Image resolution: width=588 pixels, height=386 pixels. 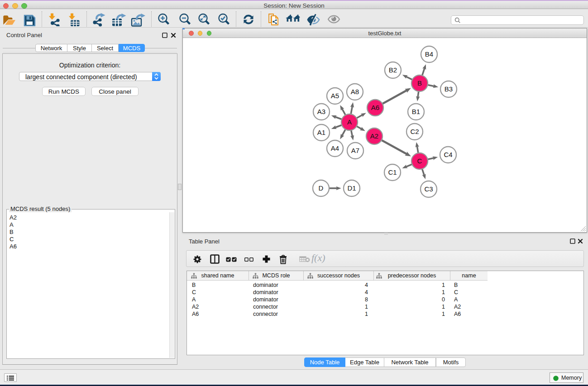 What do you see at coordinates (392, 172) in the screenshot?
I see `svg-text: C1` at bounding box center [392, 172].